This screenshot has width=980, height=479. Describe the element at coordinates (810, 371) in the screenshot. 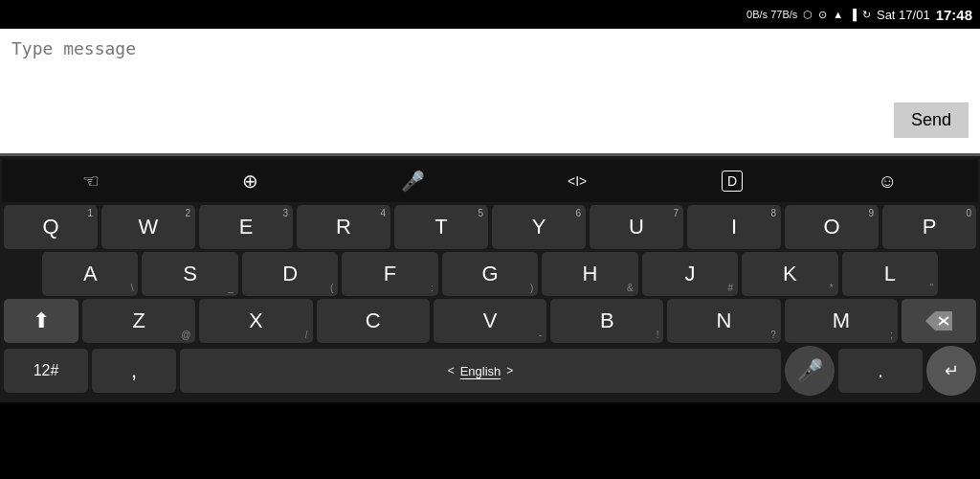

I see `key-mic-small: 🎤` at that location.